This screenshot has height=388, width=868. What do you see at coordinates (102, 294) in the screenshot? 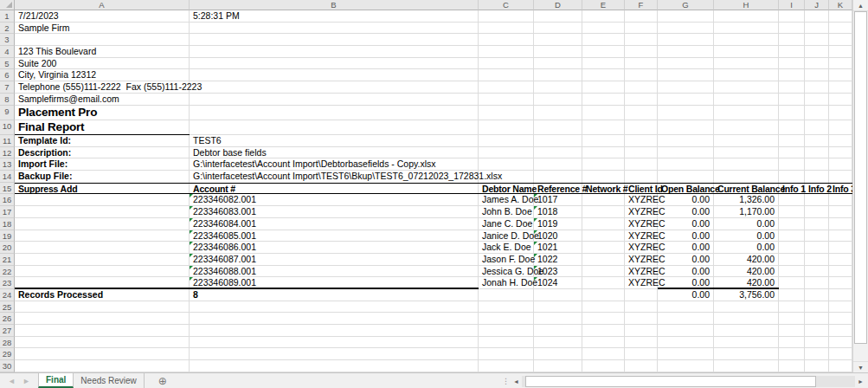
I see `cell-records-processed-label: Records Processed` at bounding box center [102, 294].